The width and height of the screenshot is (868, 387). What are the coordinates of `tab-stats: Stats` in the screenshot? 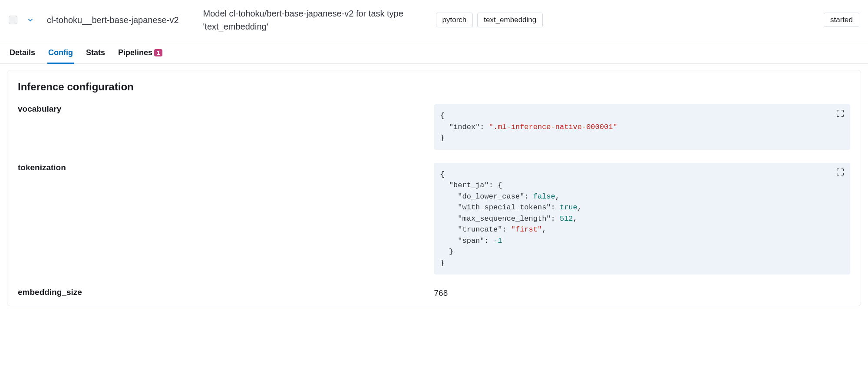 It's located at (96, 53).